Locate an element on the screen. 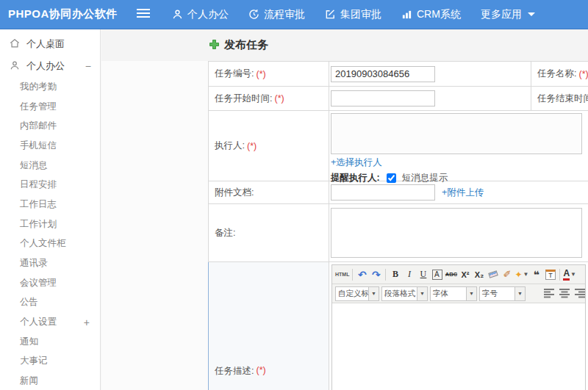 Image resolution: width=588 pixels, height=390 pixels. expand-plus-icon: + is located at coordinates (87, 322).